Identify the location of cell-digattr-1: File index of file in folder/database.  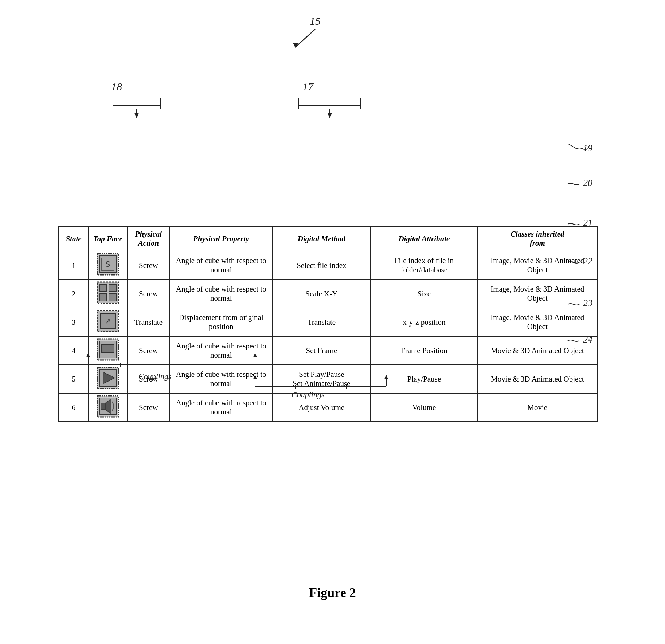
(424, 265).